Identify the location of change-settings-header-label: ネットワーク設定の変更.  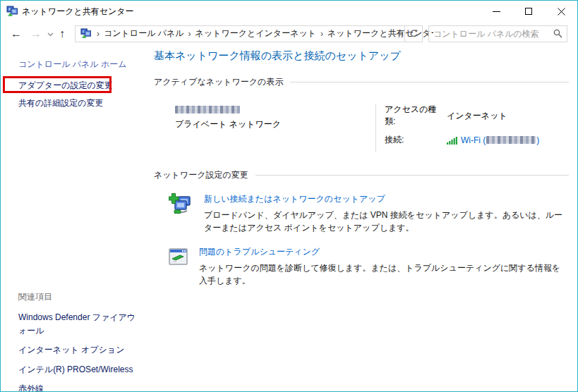
(201, 175).